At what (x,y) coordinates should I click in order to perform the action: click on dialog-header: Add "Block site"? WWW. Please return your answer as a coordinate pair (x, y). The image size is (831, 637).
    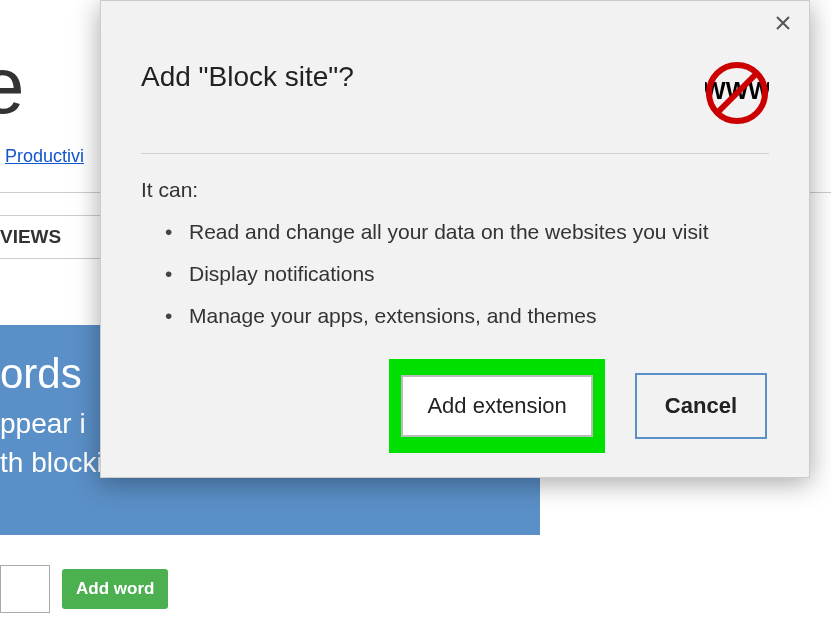
    Looking at the image, I should click on (455, 108).